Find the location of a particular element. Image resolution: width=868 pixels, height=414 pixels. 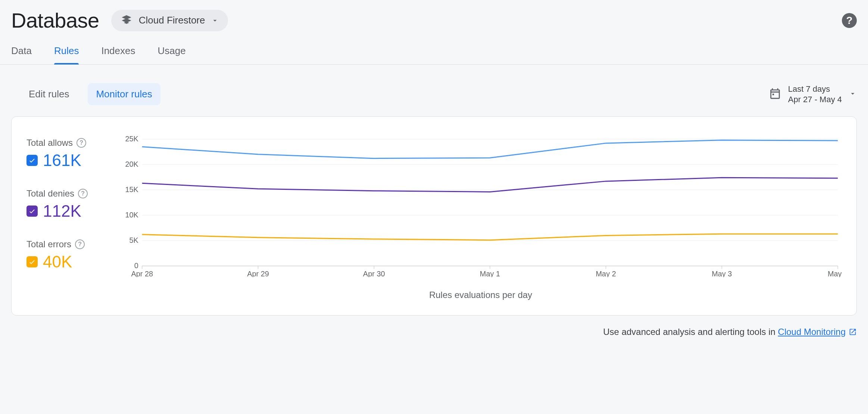

page-title: Database is located at coordinates (55, 20).